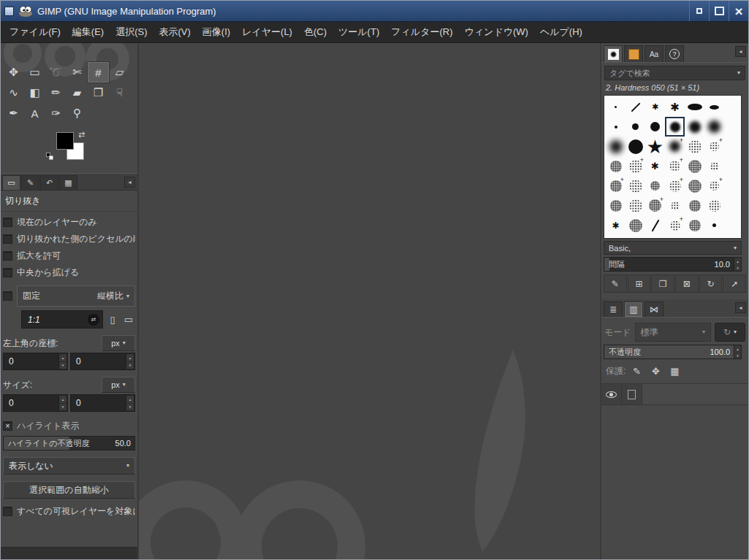  I want to click on tool-text: A, so click(35, 113).